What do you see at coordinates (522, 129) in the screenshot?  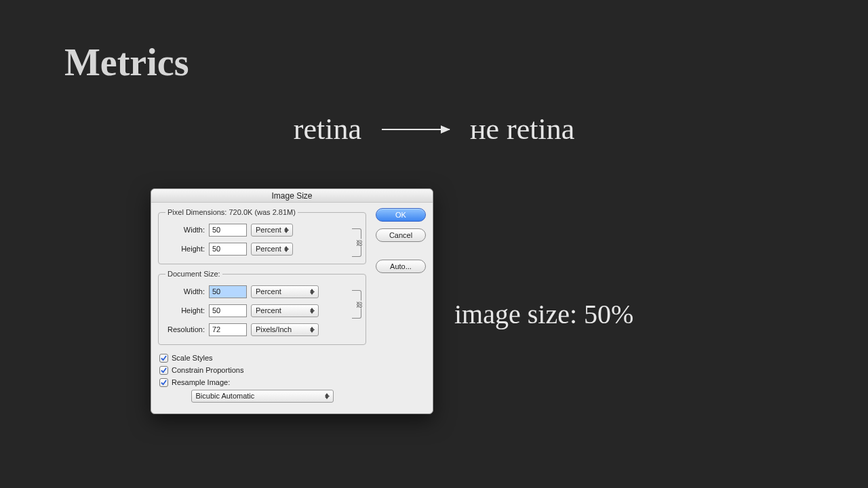 I see `arrow-right-label: не retina` at bounding box center [522, 129].